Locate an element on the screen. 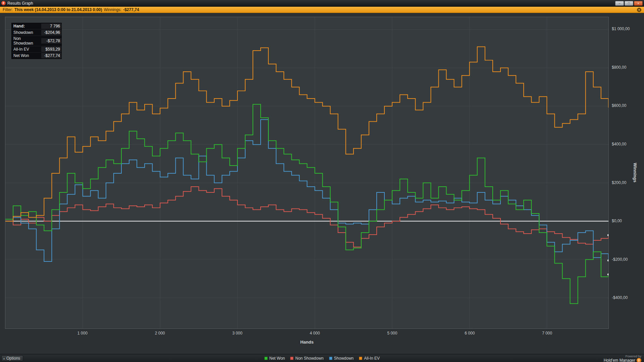  y-tick-label: $1 000,00 is located at coordinates (621, 29).